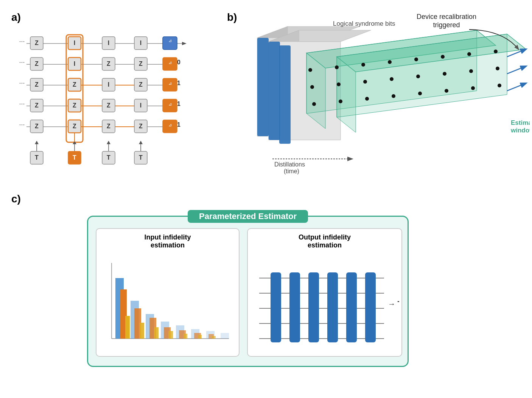  What do you see at coordinates (325, 241) in the screenshot?
I see `output-box-title: Output infidelity estimation` at bounding box center [325, 241].